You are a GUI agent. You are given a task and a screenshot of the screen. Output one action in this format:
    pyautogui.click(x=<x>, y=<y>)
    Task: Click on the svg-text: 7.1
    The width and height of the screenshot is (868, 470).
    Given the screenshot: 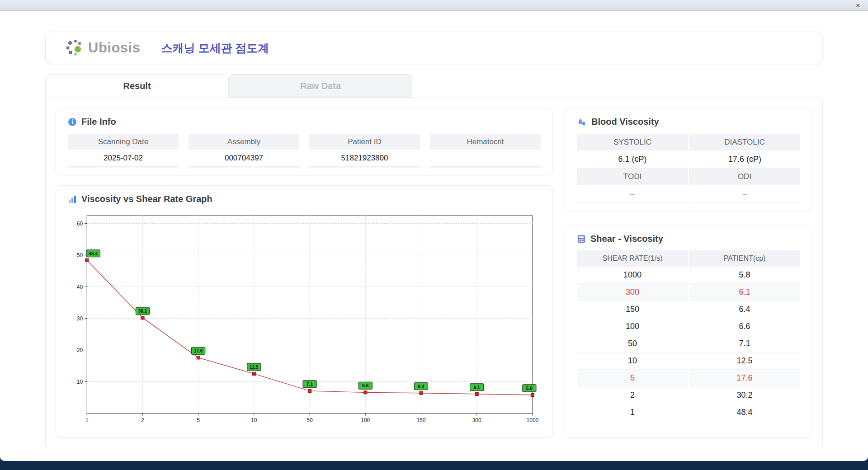 What is the action you would take?
    pyautogui.click(x=310, y=384)
    